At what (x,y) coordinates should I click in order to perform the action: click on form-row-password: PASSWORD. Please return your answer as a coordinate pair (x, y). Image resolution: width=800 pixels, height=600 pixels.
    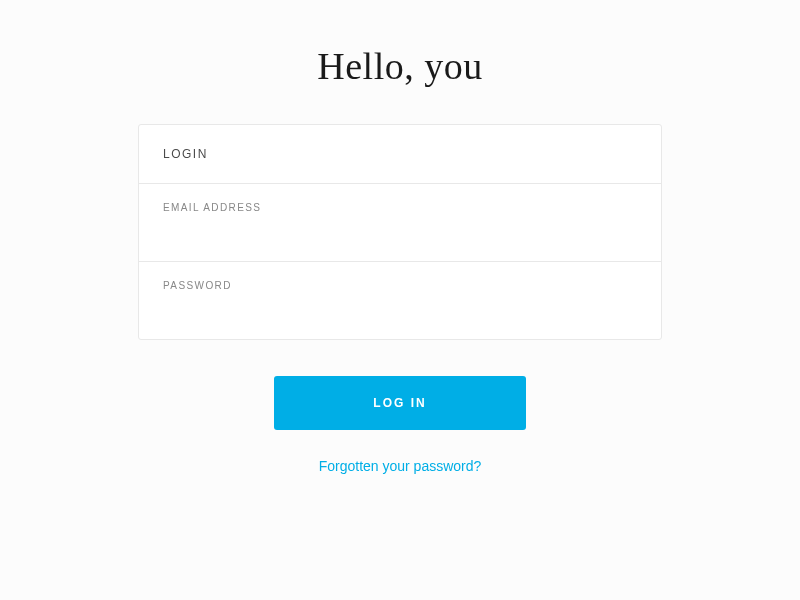
    Looking at the image, I should click on (400, 300).